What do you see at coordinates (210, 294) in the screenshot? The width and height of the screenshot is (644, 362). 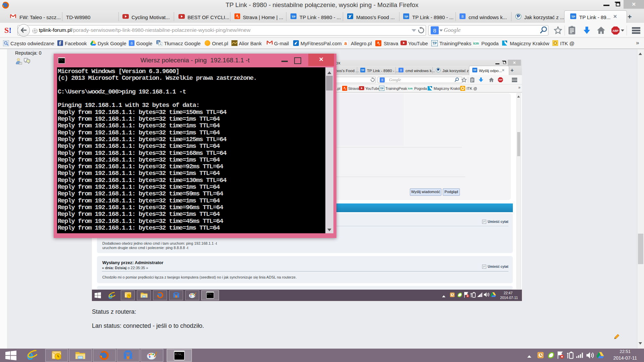 I see `svg-text: C:\_` at bounding box center [210, 294].